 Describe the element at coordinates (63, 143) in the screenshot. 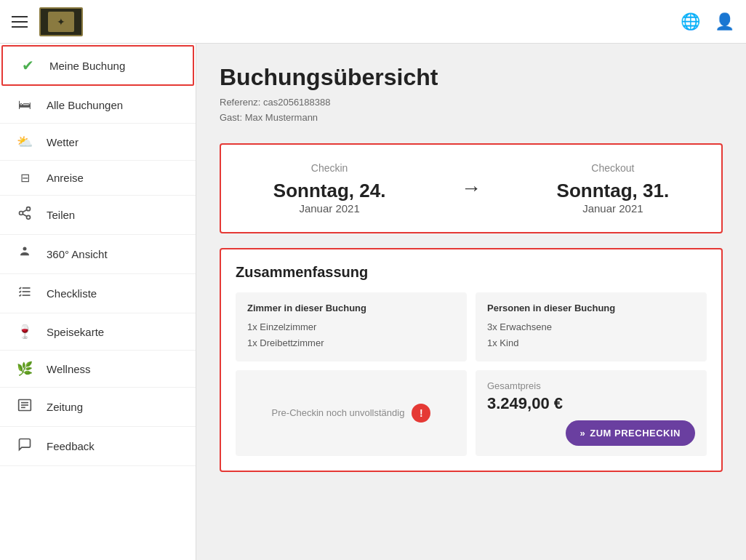

I see `sidebar-item-label: Wetter` at that location.